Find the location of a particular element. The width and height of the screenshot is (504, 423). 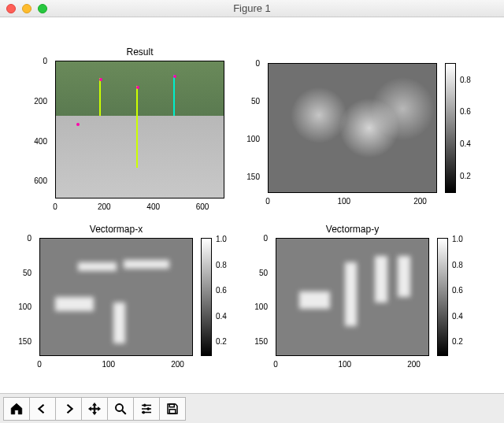

pan-icon is located at coordinates (94, 409).